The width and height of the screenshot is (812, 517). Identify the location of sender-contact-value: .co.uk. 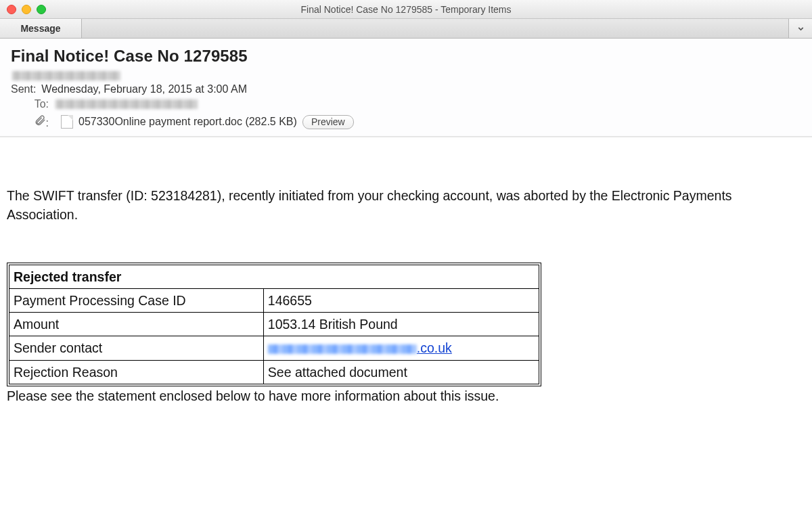
(401, 348).